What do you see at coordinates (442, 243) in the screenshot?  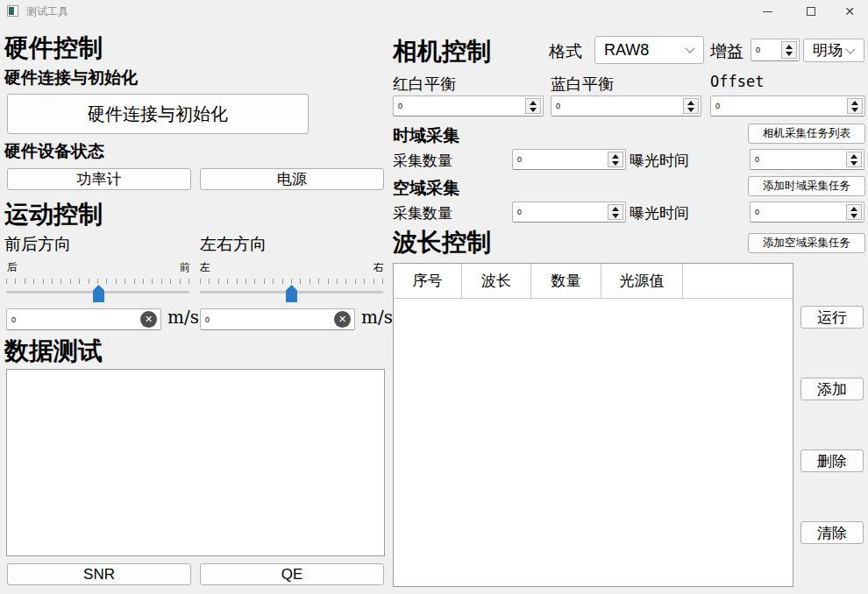 I see `wavelength-section-title: 波长控制` at bounding box center [442, 243].